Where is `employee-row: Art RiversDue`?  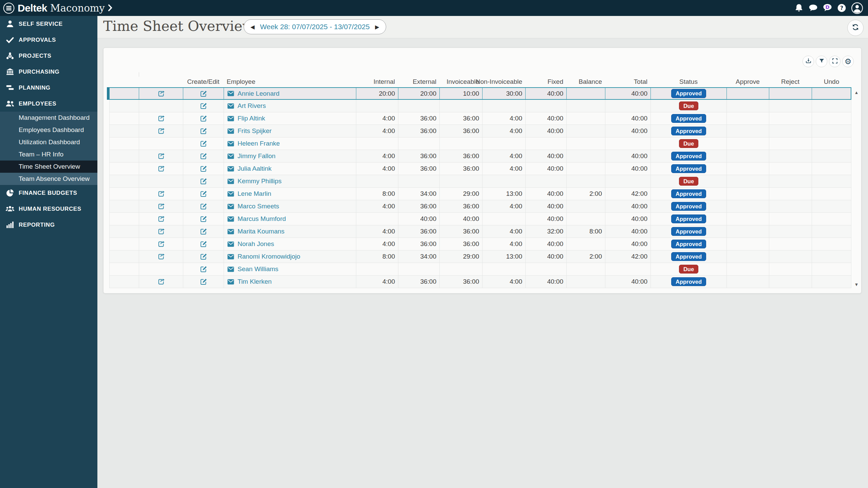 employee-row: Art RiversDue is located at coordinates (480, 106).